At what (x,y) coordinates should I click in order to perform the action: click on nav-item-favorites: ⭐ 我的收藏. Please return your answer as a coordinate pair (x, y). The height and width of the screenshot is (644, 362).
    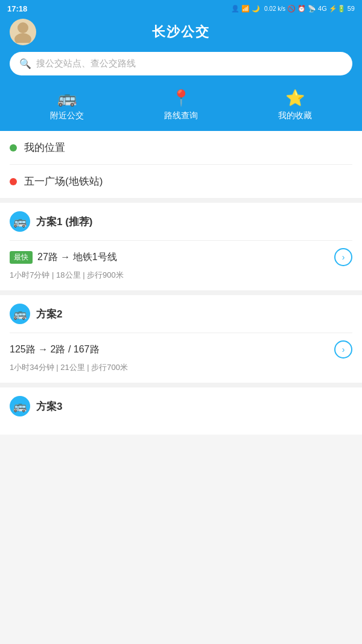
    Looking at the image, I should click on (295, 105).